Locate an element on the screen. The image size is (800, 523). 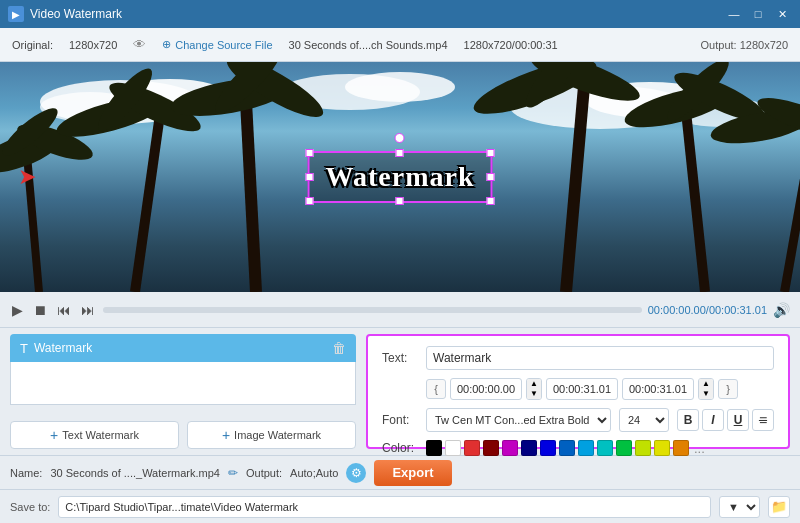
more-colors-button: ... is located at coordinates (700, 448).